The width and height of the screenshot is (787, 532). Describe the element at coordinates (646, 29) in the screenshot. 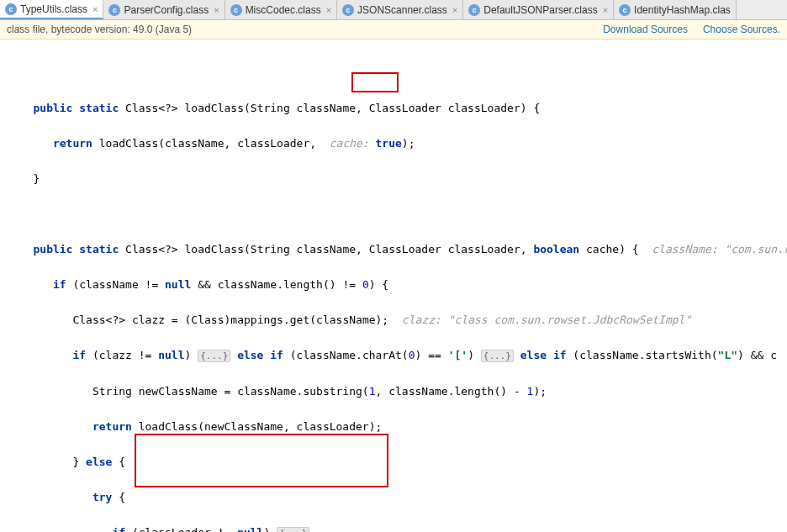

I see `download-sources-link: Download Sources` at that location.